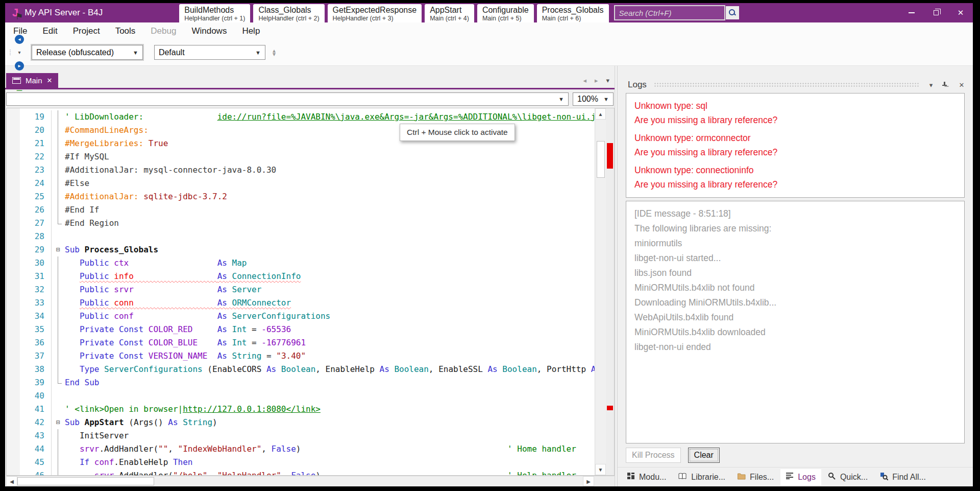 This screenshot has width=980, height=491. Describe the element at coordinates (307, 396) in the screenshot. I see `code-line: 40` at that location.